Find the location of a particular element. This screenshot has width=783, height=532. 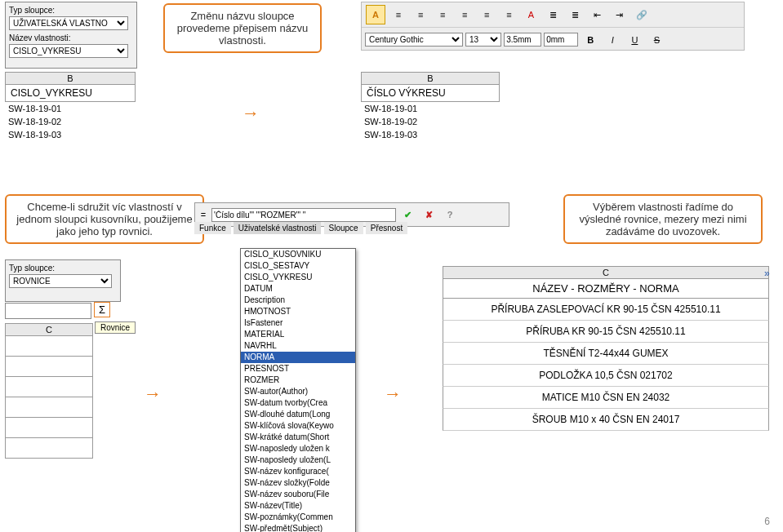

spacing2-input is located at coordinates (561, 39).